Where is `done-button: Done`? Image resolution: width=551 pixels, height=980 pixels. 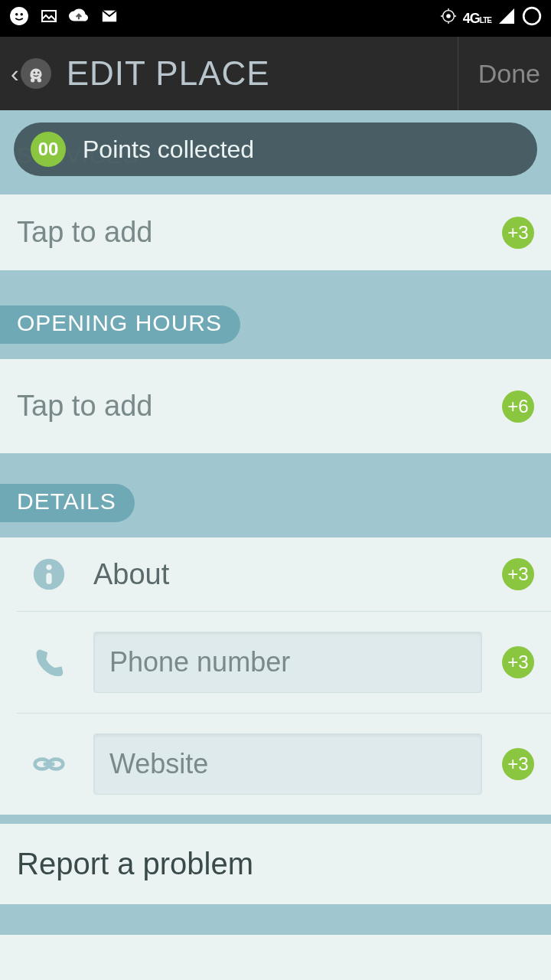 done-button: Done is located at coordinates (499, 74).